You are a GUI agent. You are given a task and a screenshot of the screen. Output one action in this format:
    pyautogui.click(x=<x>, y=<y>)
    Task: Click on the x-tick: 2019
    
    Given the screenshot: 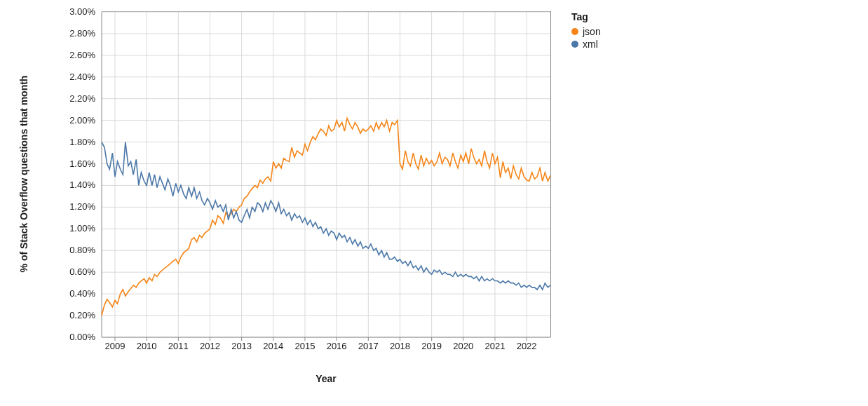 What is the action you would take?
    pyautogui.click(x=432, y=346)
    